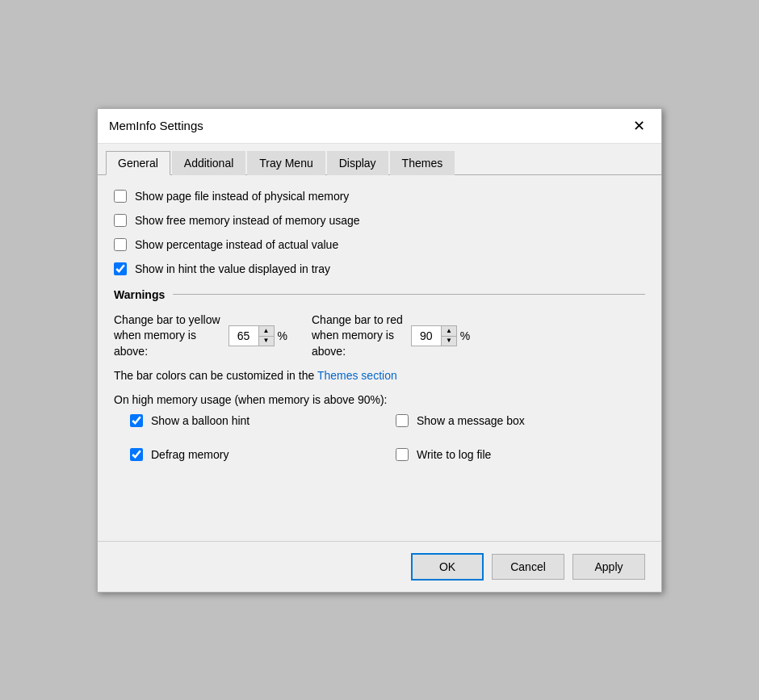  I want to click on tab-themes: Themes, so click(423, 163).